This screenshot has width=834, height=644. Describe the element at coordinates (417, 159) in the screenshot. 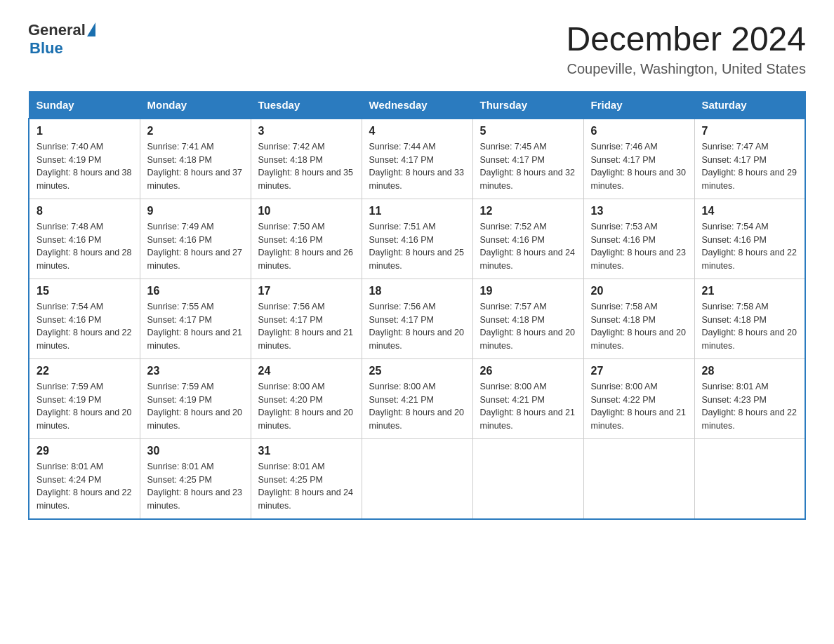

I see `calendar-week-row: 1 Sunrise: 7:40 AMSunset: 4:19 PMDayligh…` at that location.